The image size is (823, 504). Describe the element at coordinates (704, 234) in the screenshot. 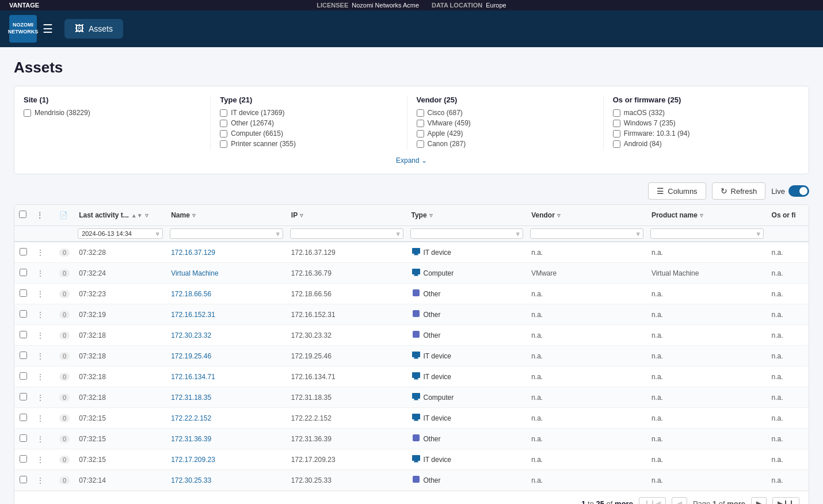

I see `filter-input-product` at that location.